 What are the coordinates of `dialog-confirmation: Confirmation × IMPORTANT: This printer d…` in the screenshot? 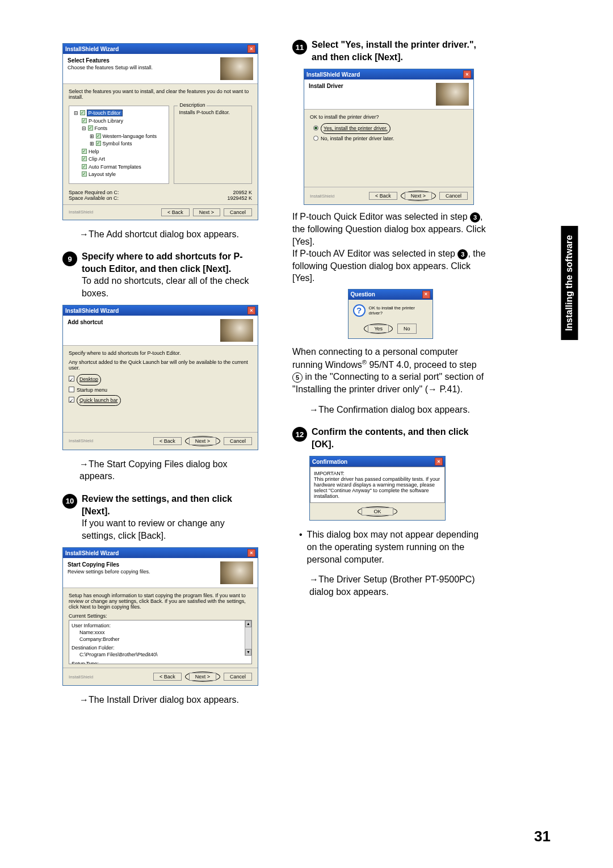 It's located at (377, 488).